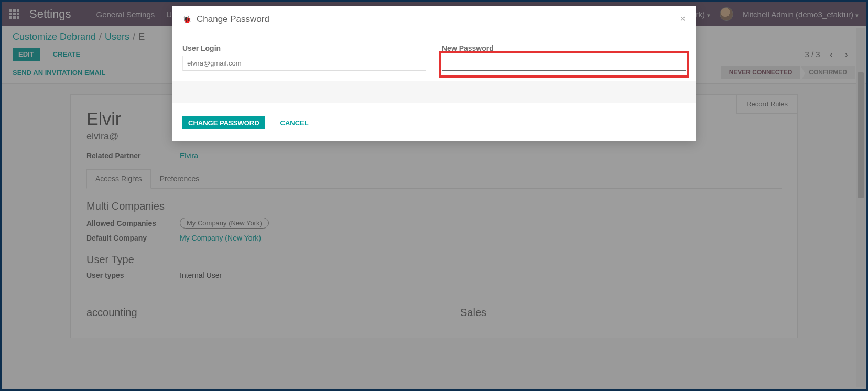 The height and width of the screenshot is (391, 868). I want to click on close-icon: ×, so click(682, 19).